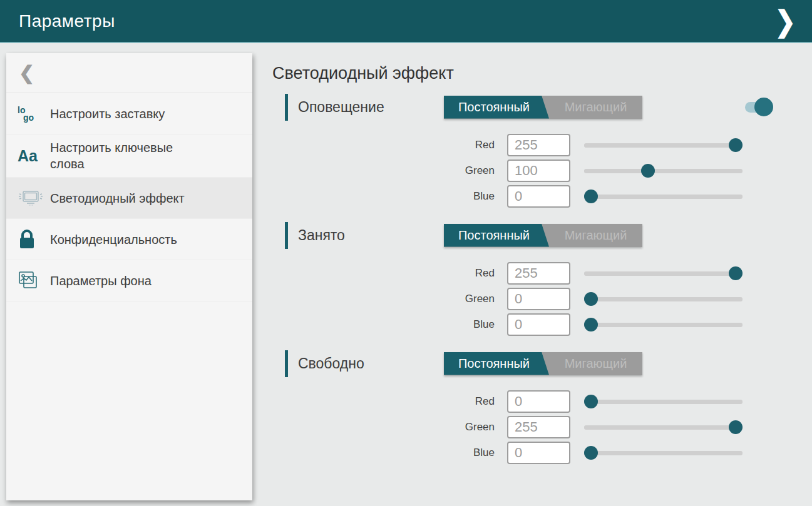  Describe the element at coordinates (535, 151) in the screenshot. I see `section-notification: Оповещение Мигающий Постоянный Red` at that location.